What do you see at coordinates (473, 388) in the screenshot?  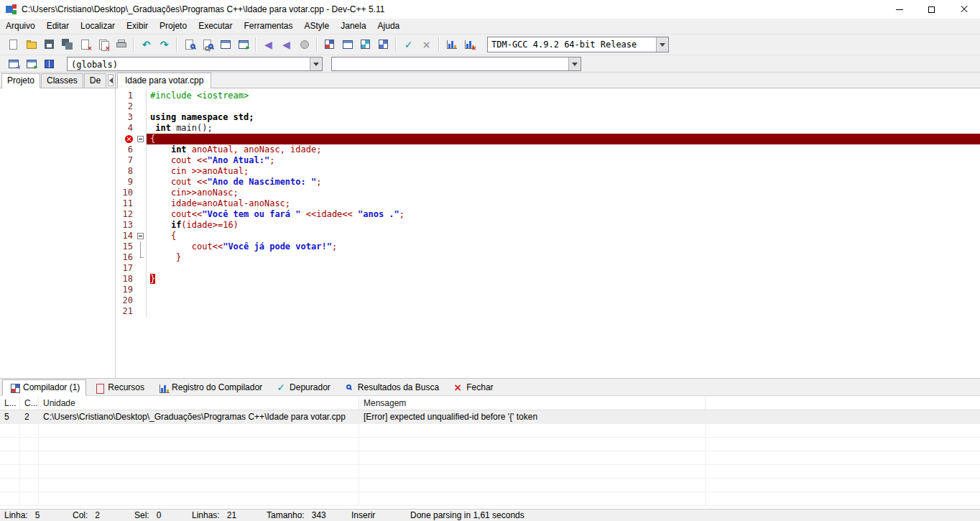 I see `bottom-tab-fechar: ×Fechar` at bounding box center [473, 388].